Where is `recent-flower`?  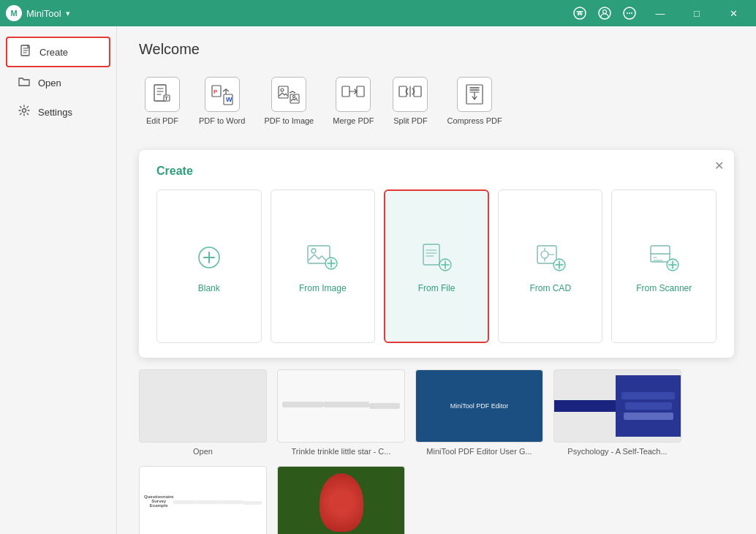 recent-flower is located at coordinates (341, 500).